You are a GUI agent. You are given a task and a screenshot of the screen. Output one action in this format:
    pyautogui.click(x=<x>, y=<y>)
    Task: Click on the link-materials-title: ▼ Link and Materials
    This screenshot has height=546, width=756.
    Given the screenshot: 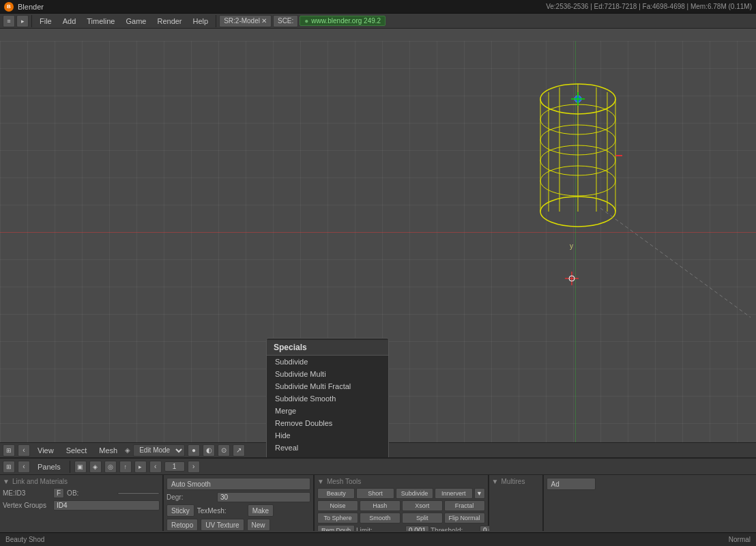 What is the action you would take?
    pyautogui.click(x=81, y=482)
    